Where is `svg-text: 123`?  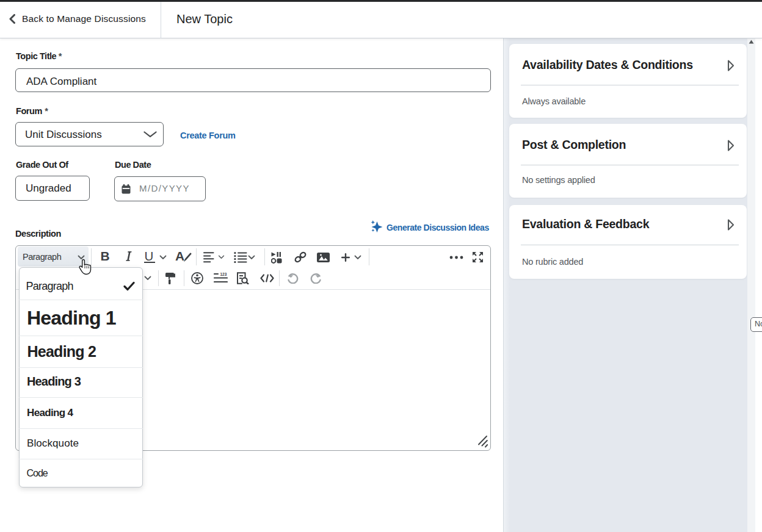
svg-text: 123 is located at coordinates (223, 275).